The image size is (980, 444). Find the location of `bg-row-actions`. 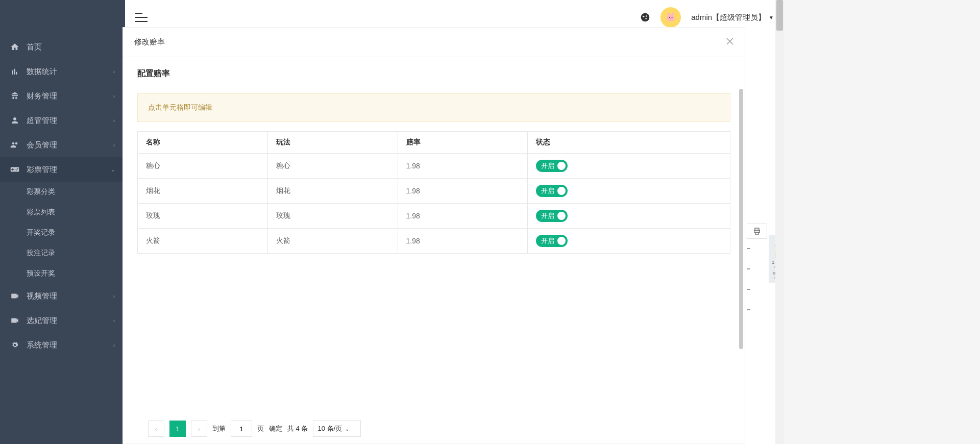

bg-row-actions is located at coordinates (750, 279).